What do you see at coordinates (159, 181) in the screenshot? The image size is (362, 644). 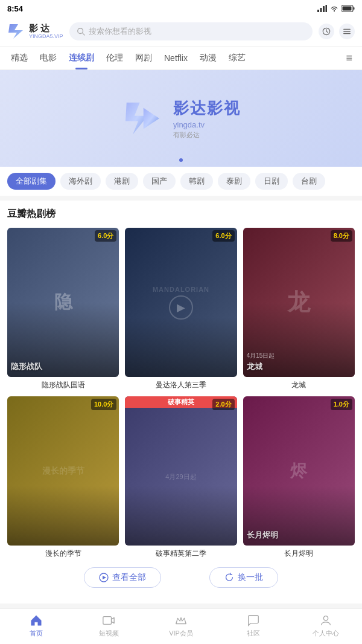 I see `filter-domestic: 国产` at bounding box center [159, 181].